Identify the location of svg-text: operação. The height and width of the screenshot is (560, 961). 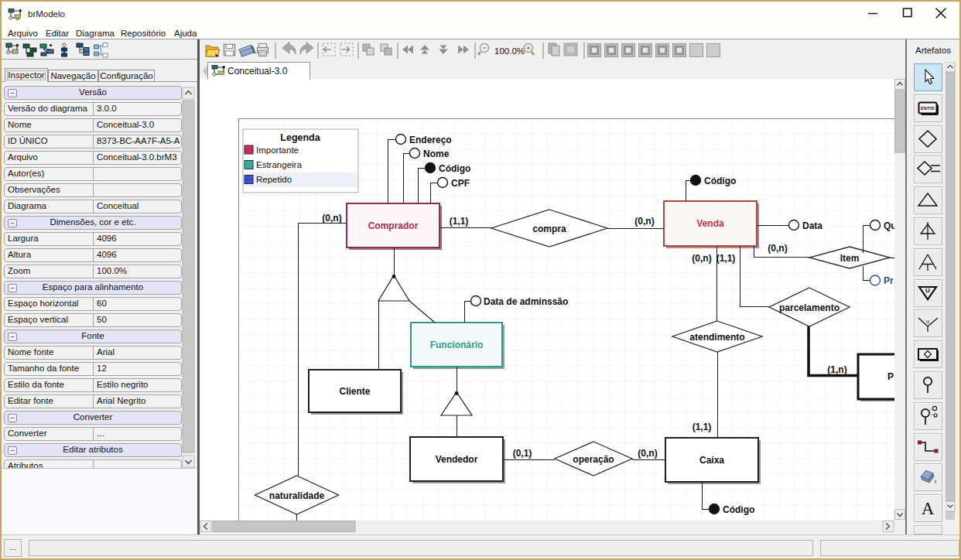
(593, 459).